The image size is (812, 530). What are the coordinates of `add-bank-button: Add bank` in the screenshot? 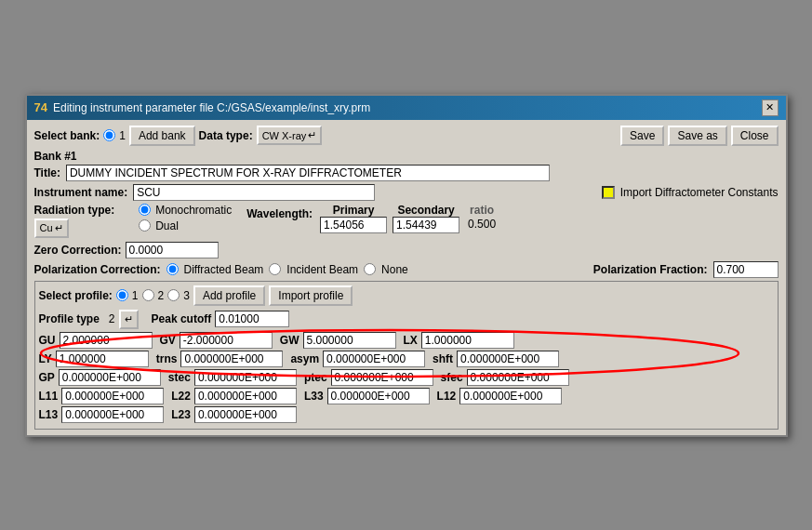 It's located at (162, 136).